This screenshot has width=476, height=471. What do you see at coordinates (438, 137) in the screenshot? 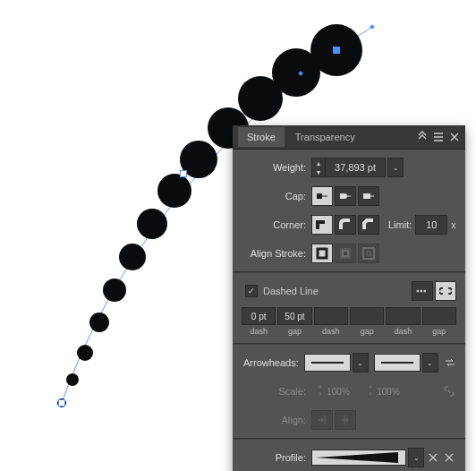
I see `panel-menu-icon` at bounding box center [438, 137].